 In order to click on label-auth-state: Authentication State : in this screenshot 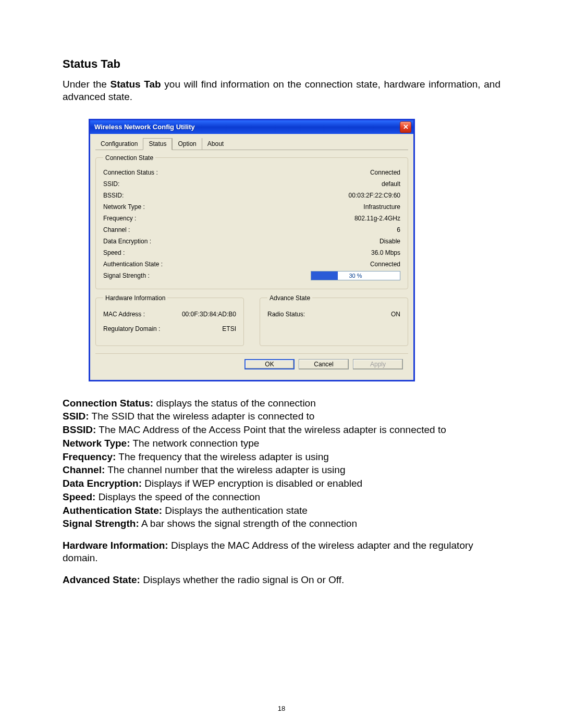, I will do `click(133, 264)`.